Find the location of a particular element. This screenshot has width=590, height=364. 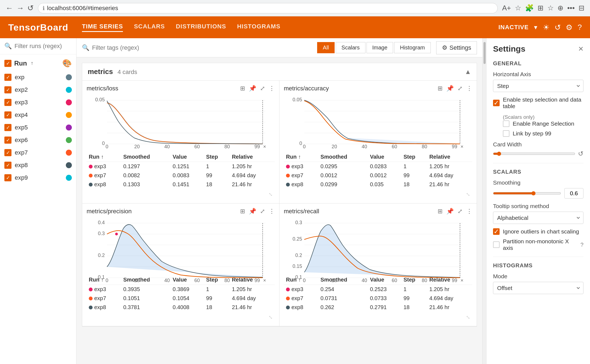

fullscreen-icon-rec: ⊞ is located at coordinates (440, 211).